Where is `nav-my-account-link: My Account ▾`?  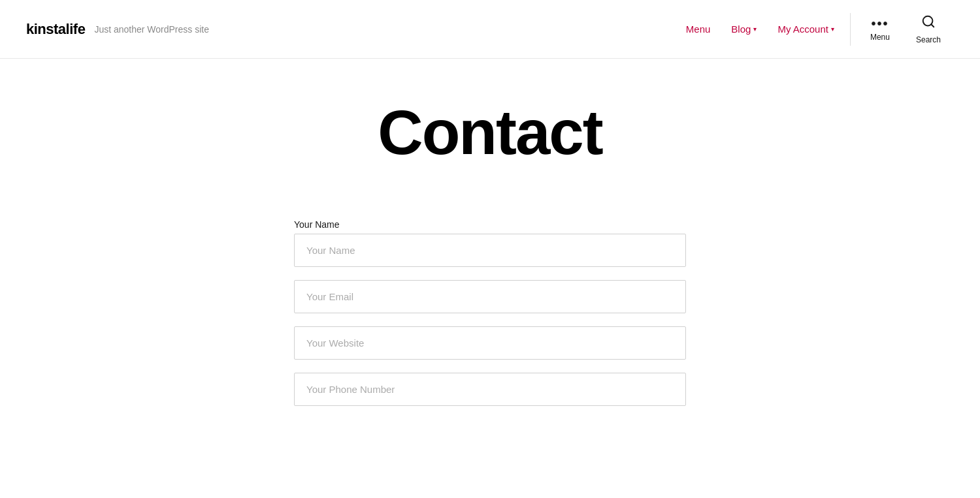
nav-my-account-link: My Account ▾ is located at coordinates (806, 29).